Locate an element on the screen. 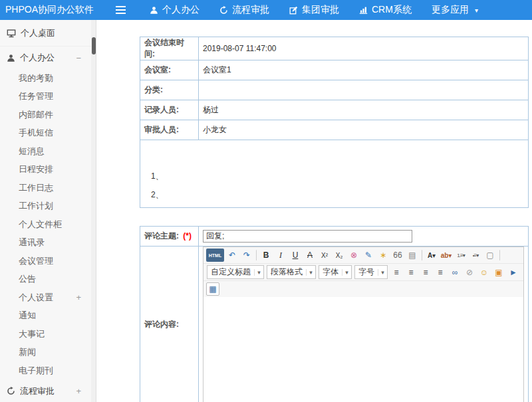 The image size is (532, 402). select-value: 字号 is located at coordinates (366, 272).